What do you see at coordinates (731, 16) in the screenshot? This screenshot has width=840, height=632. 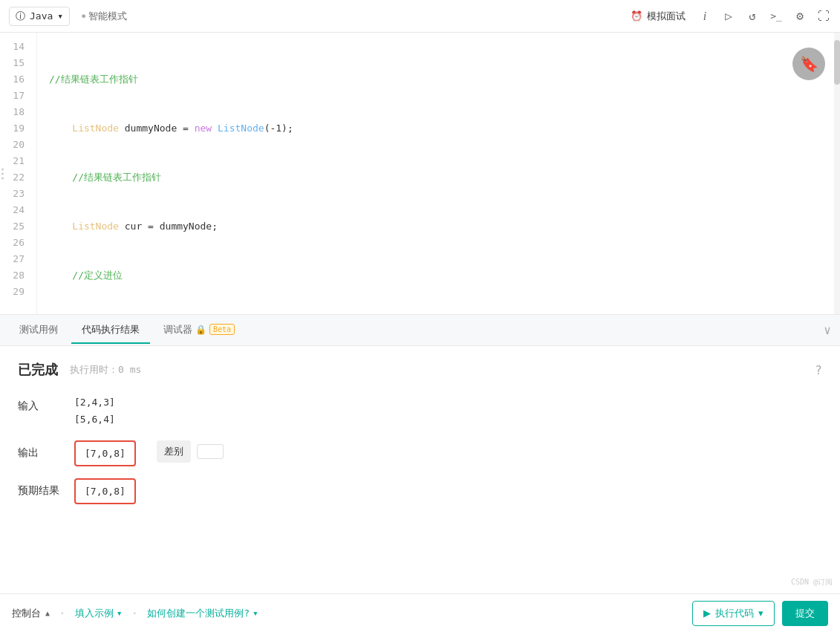 I see `toolbar-right: ⏰ 模拟面试 i ▷ ↺ >_ ⚙ ⛶` at bounding box center [731, 16].